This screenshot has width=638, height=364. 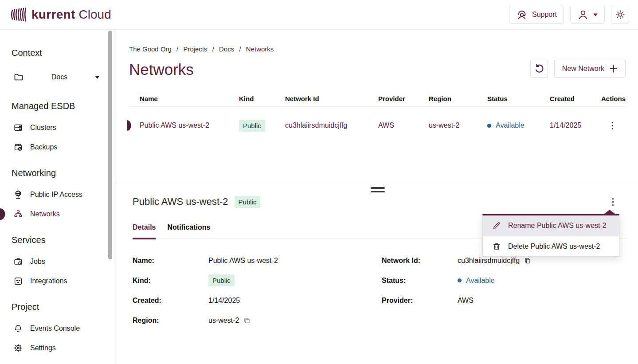 What do you see at coordinates (542, 281) in the screenshot?
I see `field-value-status: Available` at bounding box center [542, 281].